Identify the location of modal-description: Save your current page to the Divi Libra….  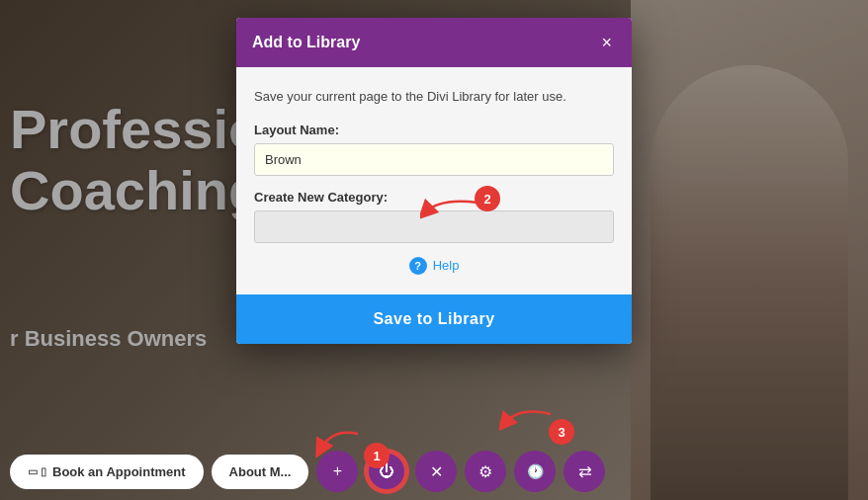
(434, 97).